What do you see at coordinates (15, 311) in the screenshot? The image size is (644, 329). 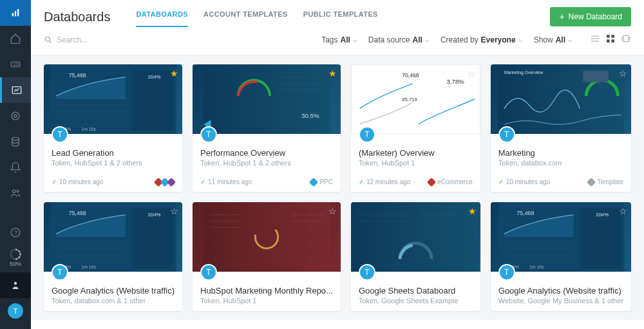 I see `nav-account: T` at bounding box center [15, 311].